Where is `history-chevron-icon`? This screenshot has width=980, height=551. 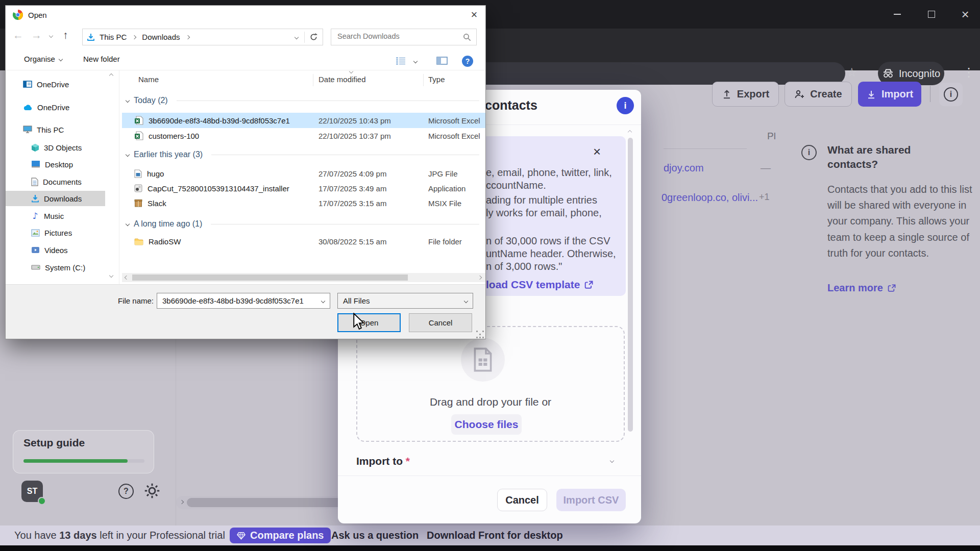
history-chevron-icon is located at coordinates (51, 36).